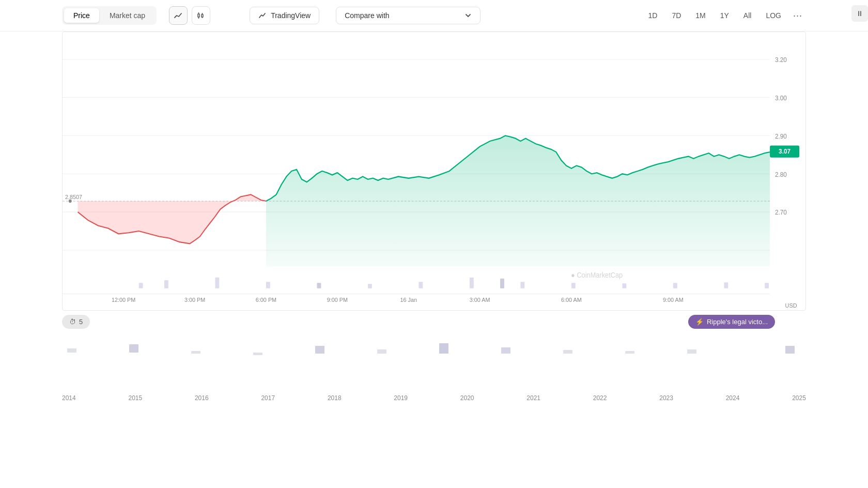  I want to click on chevron-down-icon, so click(468, 16).